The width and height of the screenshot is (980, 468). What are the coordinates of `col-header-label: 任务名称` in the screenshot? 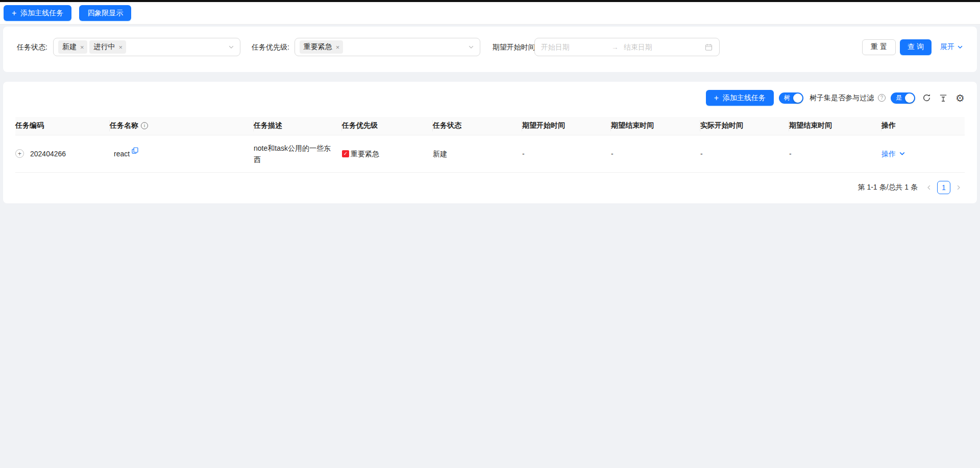 It's located at (124, 126).